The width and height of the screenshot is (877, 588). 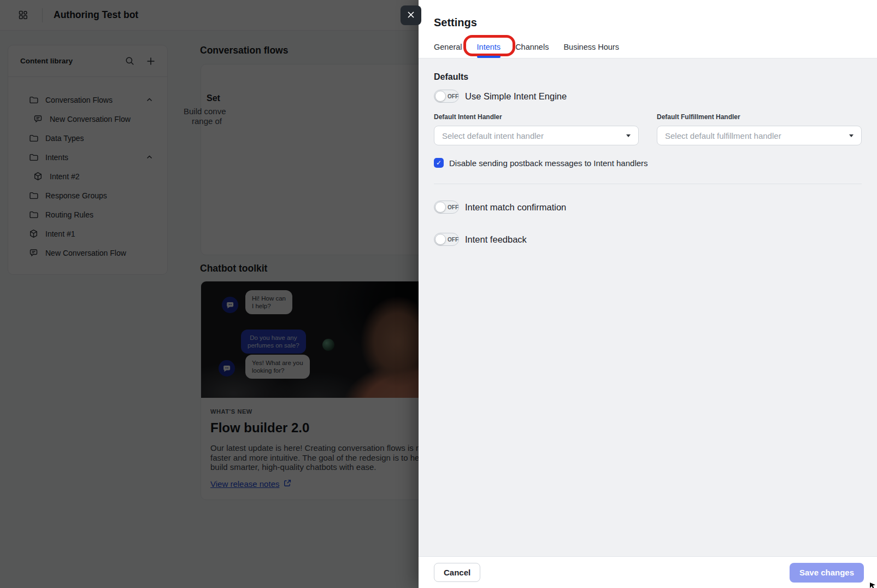 I want to click on tab-general: General, so click(x=448, y=50).